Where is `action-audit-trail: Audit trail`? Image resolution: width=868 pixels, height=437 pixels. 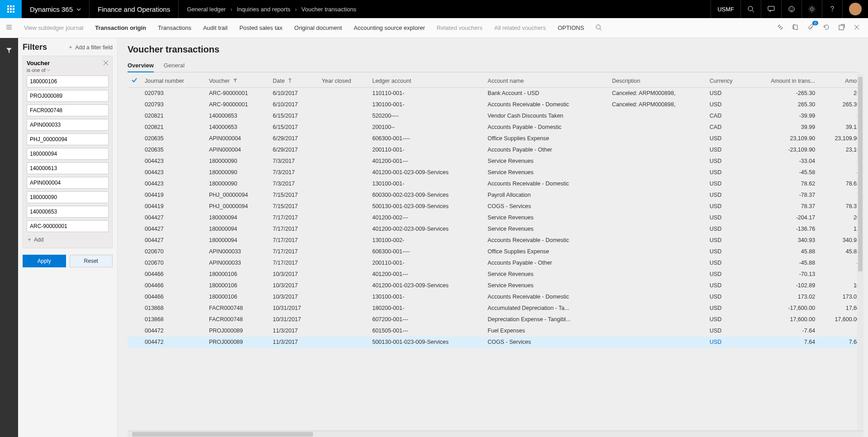 action-audit-trail: Audit trail is located at coordinates (215, 28).